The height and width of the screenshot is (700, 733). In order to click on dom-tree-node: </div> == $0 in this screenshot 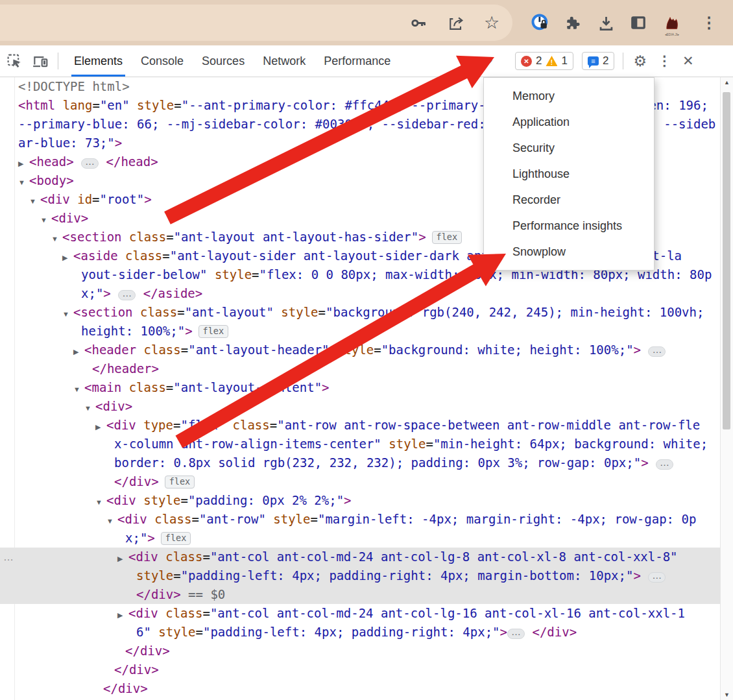, I will do `click(361, 594)`.